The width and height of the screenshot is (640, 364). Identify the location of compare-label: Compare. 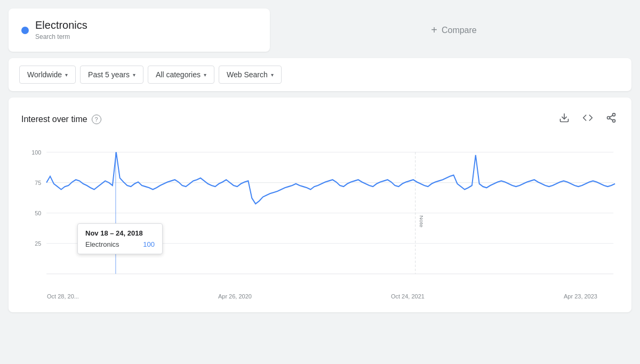
(478, 31).